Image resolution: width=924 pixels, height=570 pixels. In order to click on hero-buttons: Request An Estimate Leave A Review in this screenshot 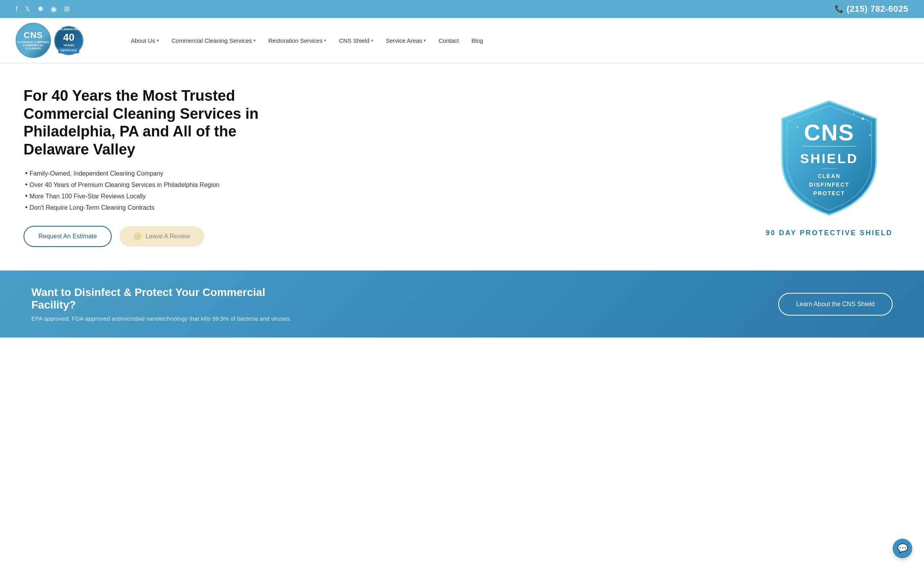, I will do `click(151, 236)`.